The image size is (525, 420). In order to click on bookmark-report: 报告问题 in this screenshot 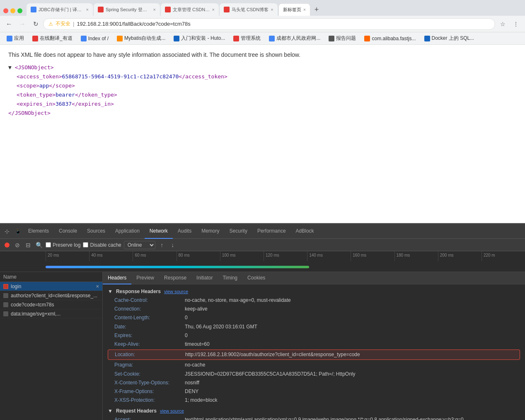, I will do `click(342, 38)`.